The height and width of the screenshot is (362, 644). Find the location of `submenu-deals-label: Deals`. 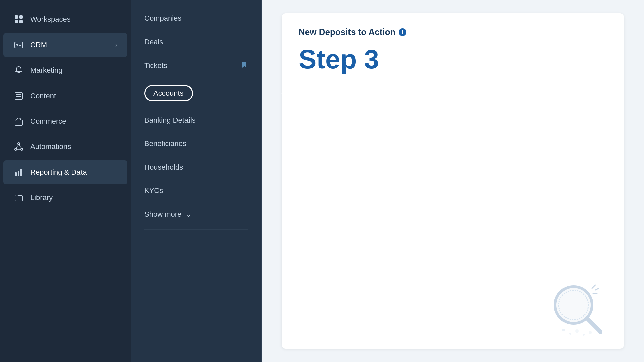

submenu-deals-label: Deals is located at coordinates (154, 42).